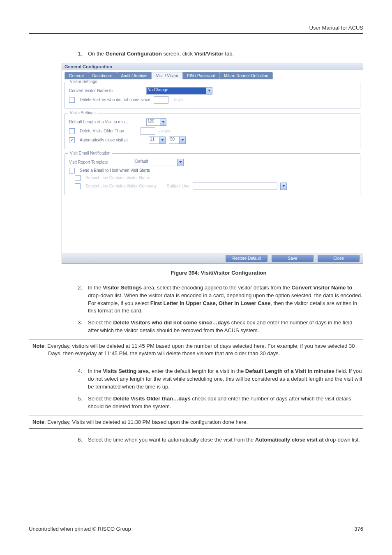 The height and width of the screenshot is (555, 392). I want to click on doc-header: User Manual for ACUS, so click(196, 29).